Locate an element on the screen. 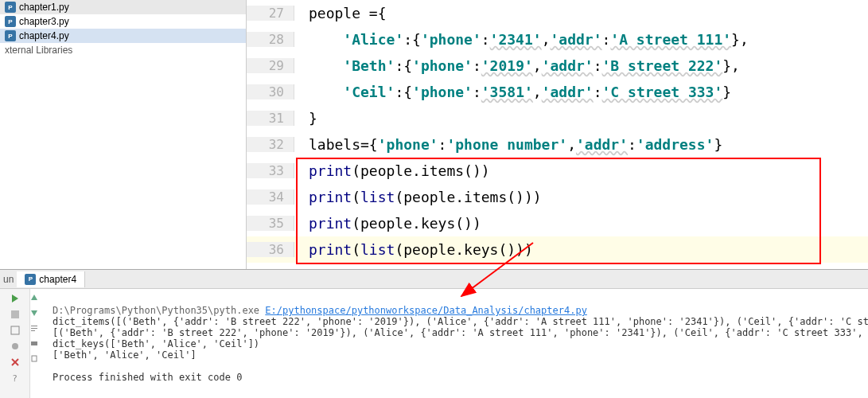 This screenshot has height=398, width=868. line-number: 29 is located at coordinates (271, 65).